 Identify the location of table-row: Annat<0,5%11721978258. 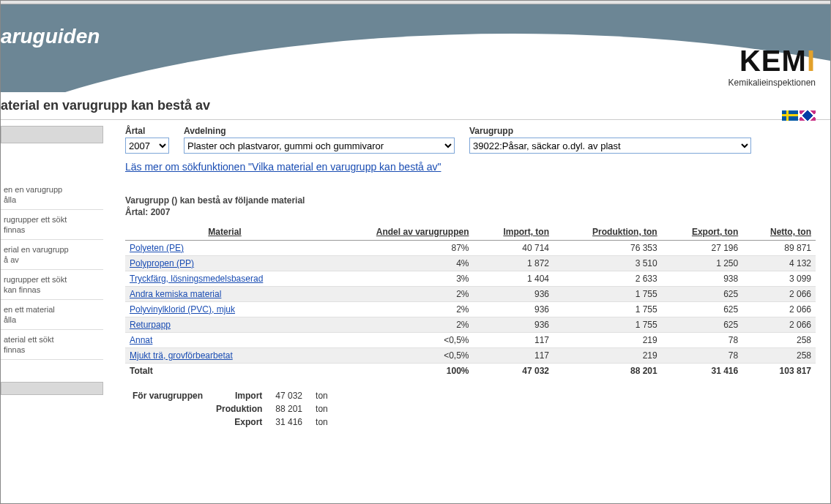
(470, 341).